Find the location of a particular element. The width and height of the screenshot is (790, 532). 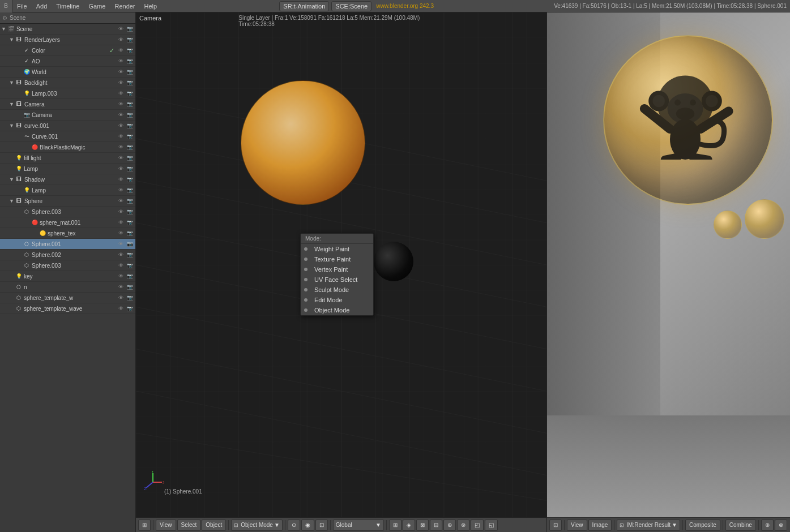

vtb-select: Select is located at coordinates (189, 525).